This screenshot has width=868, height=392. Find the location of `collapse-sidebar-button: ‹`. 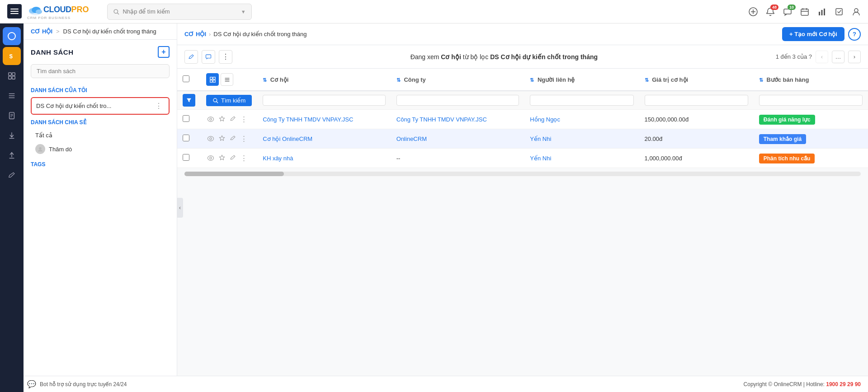

collapse-sidebar-button: ‹ is located at coordinates (180, 208).